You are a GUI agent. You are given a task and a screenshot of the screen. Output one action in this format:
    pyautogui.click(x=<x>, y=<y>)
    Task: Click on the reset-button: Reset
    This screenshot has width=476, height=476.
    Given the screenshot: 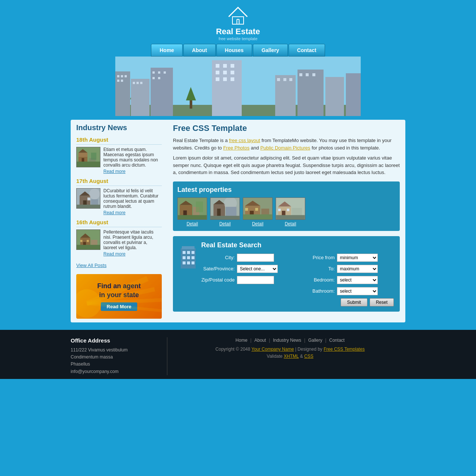 What is the action you would take?
    pyautogui.click(x=382, y=302)
    